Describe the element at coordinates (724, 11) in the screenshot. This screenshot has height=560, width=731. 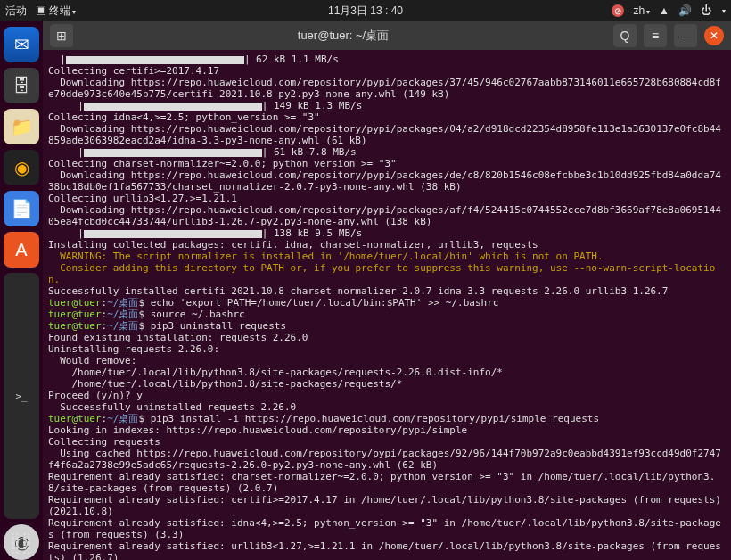
I see `system-menu-icon: ▾` at that location.